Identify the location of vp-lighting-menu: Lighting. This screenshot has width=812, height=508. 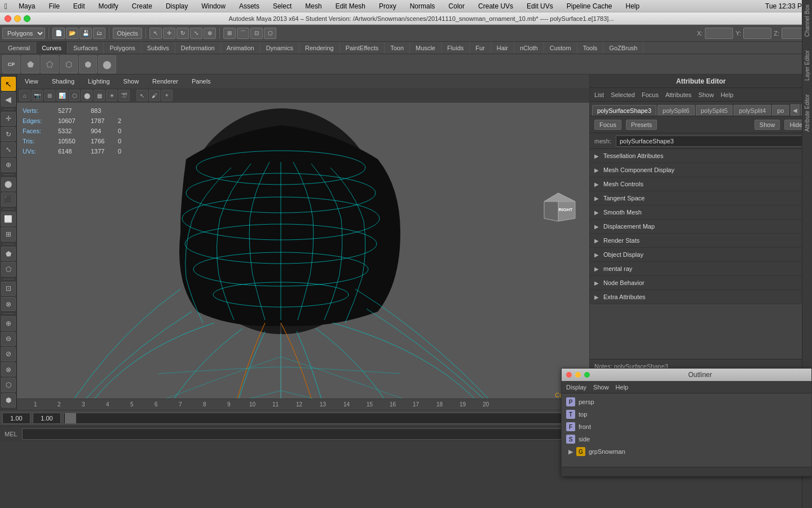
(99, 81).